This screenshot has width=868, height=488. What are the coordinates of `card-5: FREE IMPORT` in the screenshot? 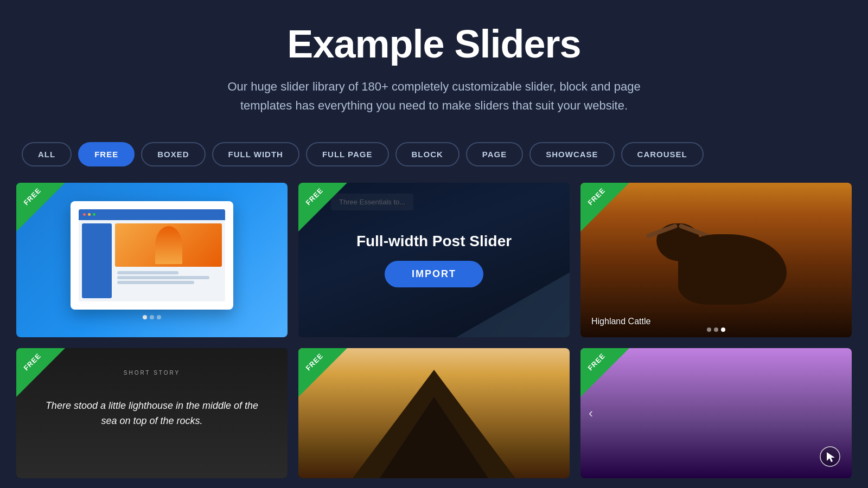 It's located at (434, 413).